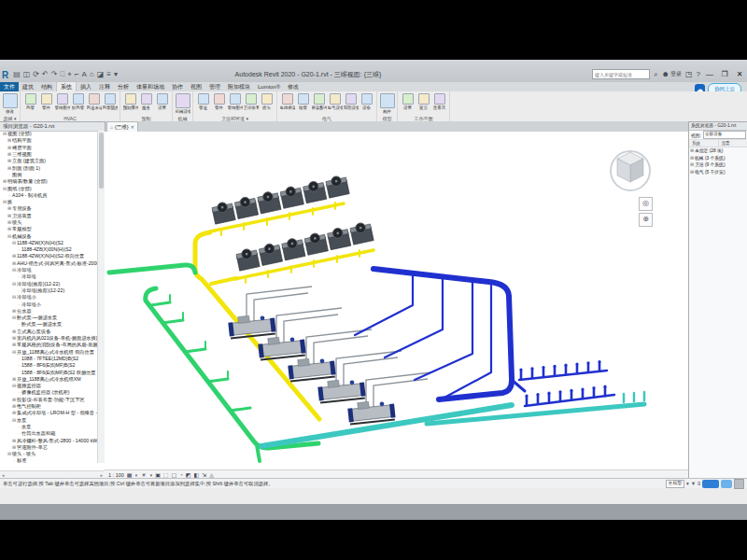  Describe the element at coordinates (693, 483) in the screenshot. I see `filter-funnel-icon: ▼` at that location.